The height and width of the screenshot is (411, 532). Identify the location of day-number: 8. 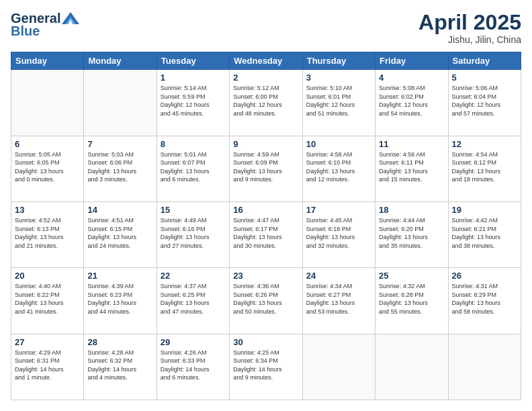
(193, 144).